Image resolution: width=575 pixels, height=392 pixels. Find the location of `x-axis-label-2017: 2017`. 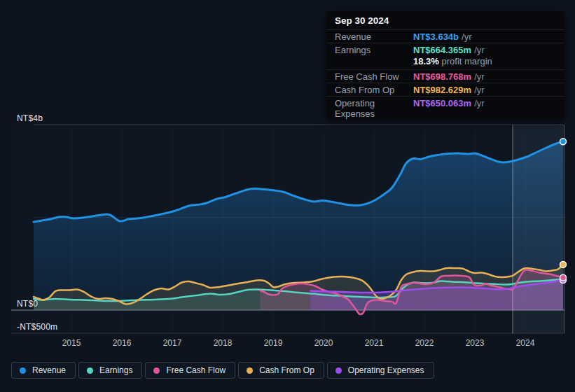

x-axis-label-2017: 2017 is located at coordinates (172, 343).